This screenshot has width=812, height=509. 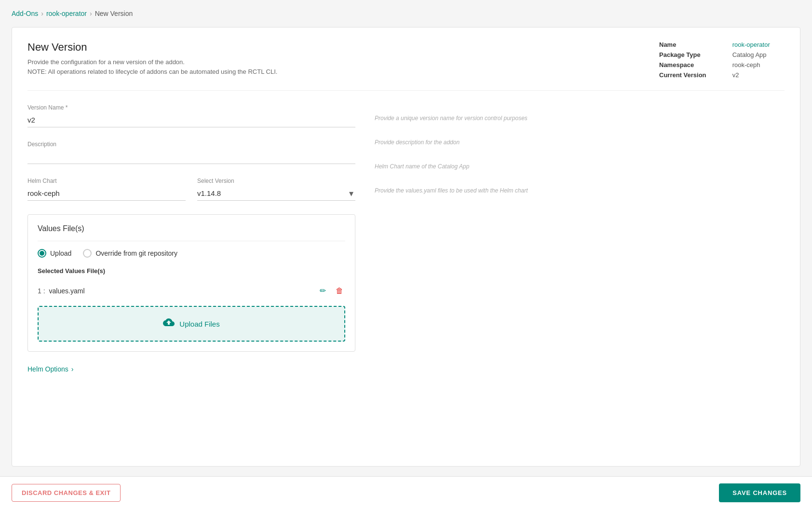 What do you see at coordinates (191, 290) in the screenshot?
I see `table-row: 1 : values.yaml ✏ 🗑` at bounding box center [191, 290].